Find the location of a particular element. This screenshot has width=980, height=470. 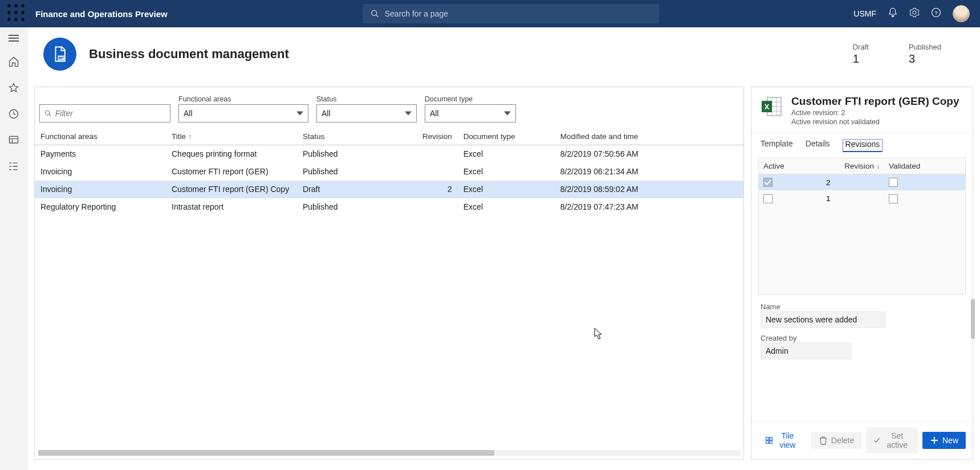

dd-doctype: All is located at coordinates (470, 113).